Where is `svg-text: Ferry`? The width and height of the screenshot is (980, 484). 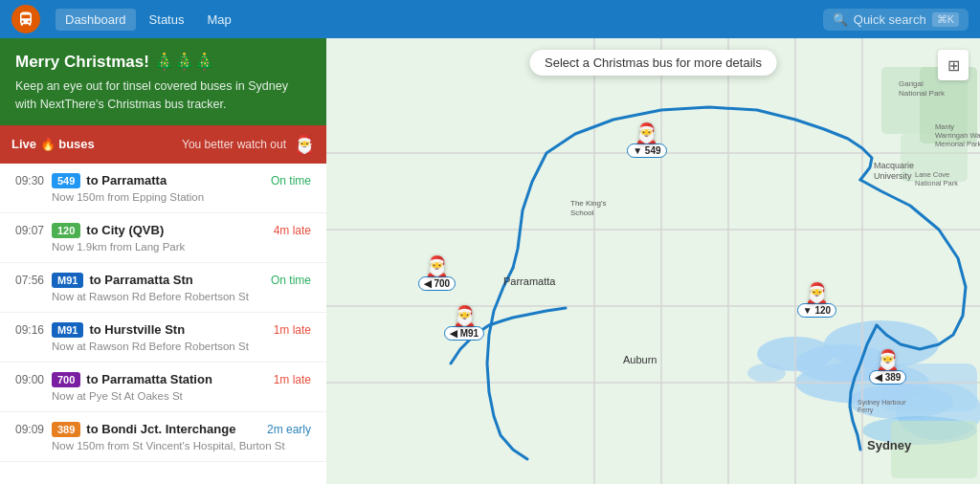 svg-text: Ferry is located at coordinates (865, 410).